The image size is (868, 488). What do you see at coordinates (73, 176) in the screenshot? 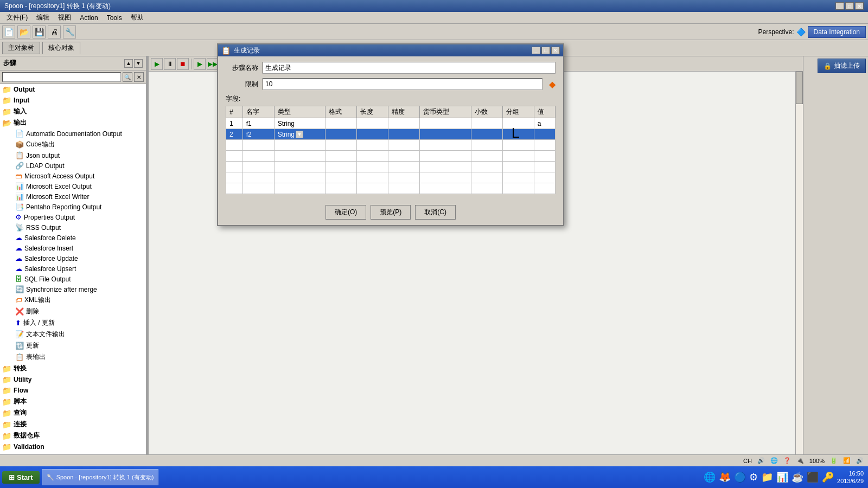
I see `list-item: 🗃 Microsoft Access Output` at bounding box center [73, 176].